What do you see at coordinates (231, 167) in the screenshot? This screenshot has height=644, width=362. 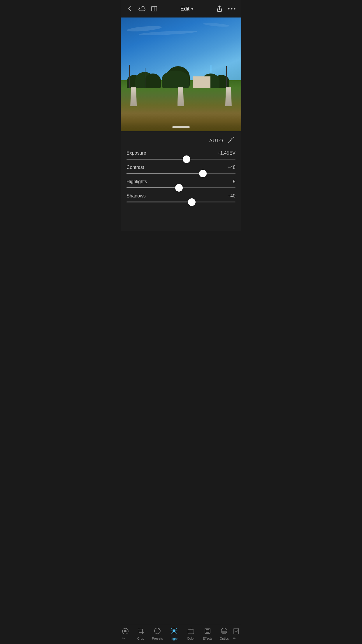 I see `contrast-value: +48` at bounding box center [231, 167].